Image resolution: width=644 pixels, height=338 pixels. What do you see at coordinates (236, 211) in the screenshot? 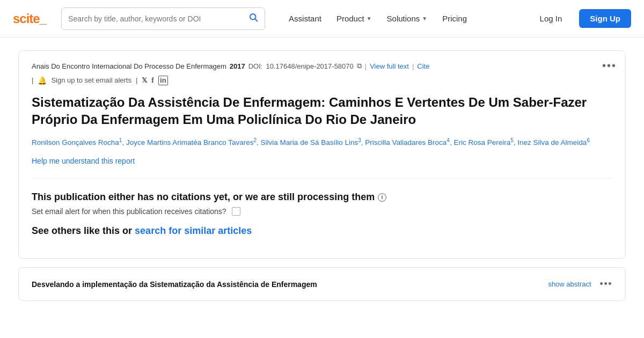
I see `email-alert-checkbox` at bounding box center [236, 211].